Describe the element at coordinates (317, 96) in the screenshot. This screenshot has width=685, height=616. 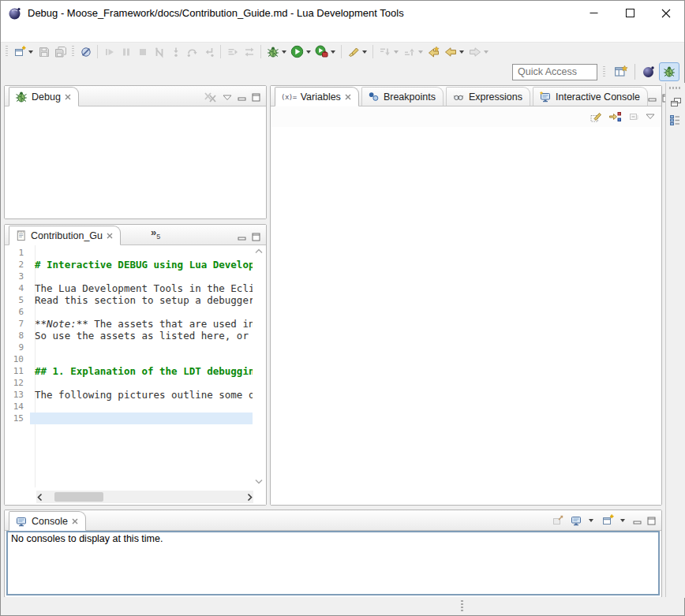
I see `tab-variables: (x)= Variables` at that location.